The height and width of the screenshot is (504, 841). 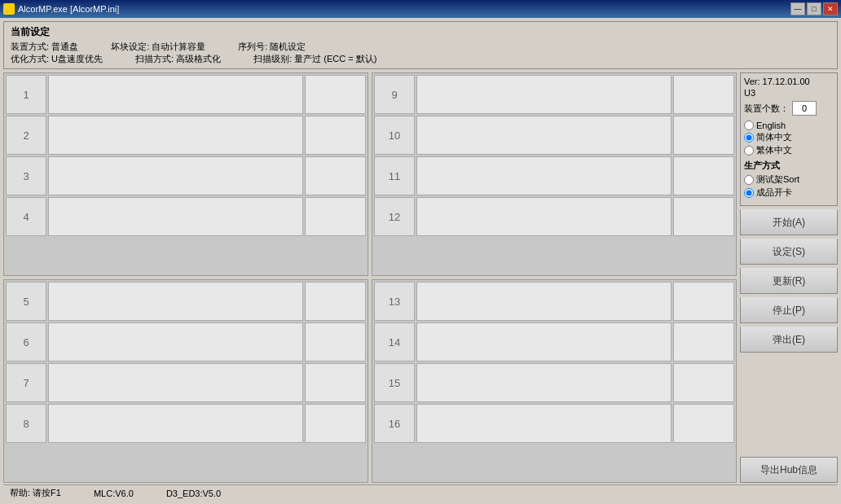 I want to click on slot-number-13: 13, so click(x=394, y=301).